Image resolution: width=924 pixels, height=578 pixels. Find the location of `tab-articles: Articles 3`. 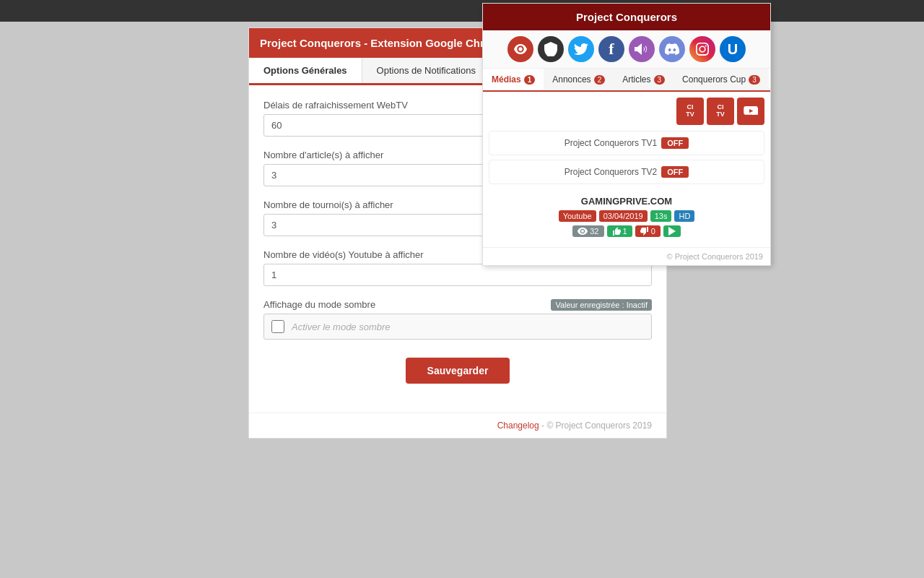

tab-articles: Articles 3 is located at coordinates (644, 79).